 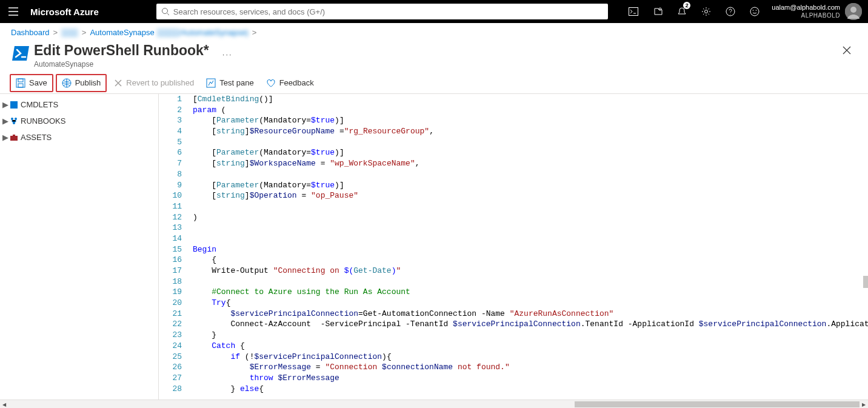 What do you see at coordinates (271, 83) in the screenshot?
I see `heart-icon` at bounding box center [271, 83].